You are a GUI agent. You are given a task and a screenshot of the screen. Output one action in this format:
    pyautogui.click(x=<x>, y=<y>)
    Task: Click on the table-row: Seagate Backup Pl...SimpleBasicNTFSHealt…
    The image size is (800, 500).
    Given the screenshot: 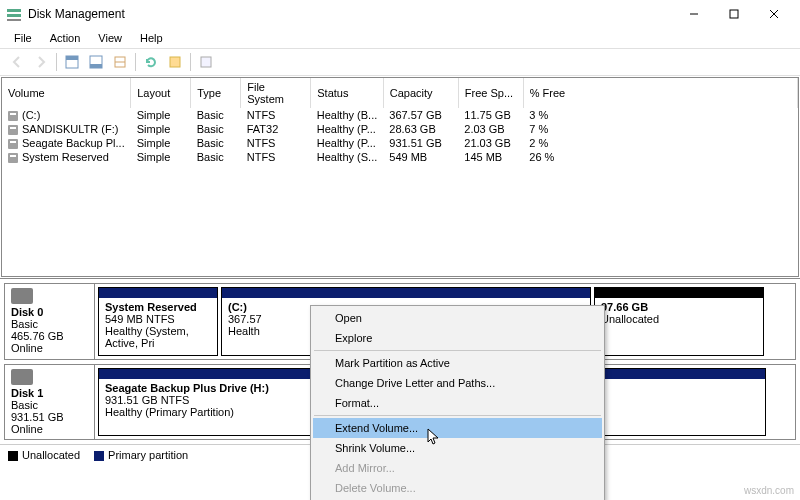 What is the action you would take?
    pyautogui.click(x=400, y=143)
    